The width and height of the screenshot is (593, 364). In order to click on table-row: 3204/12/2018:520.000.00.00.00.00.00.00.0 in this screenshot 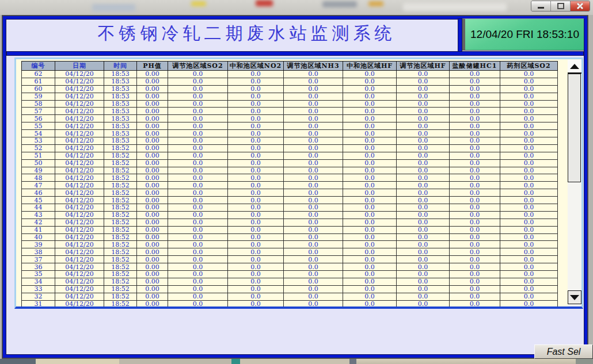, I will do `click(290, 297)`.